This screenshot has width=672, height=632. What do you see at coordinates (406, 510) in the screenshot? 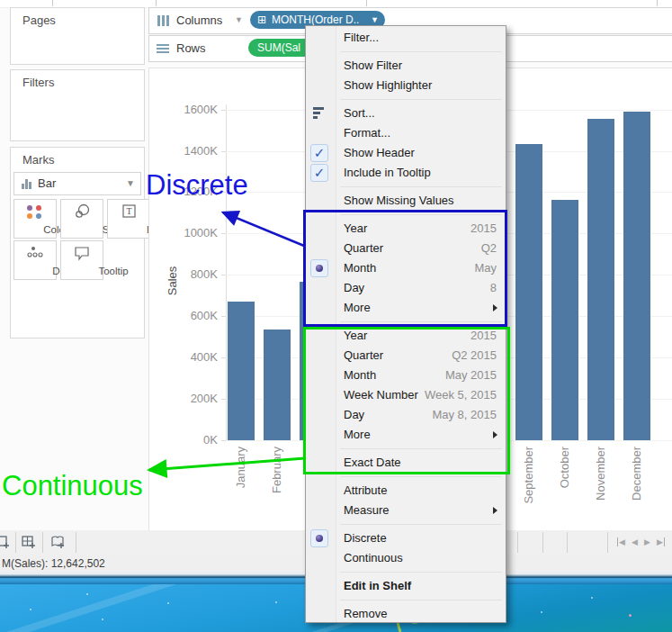
I see `menu-item-measure: Measure` at bounding box center [406, 510].